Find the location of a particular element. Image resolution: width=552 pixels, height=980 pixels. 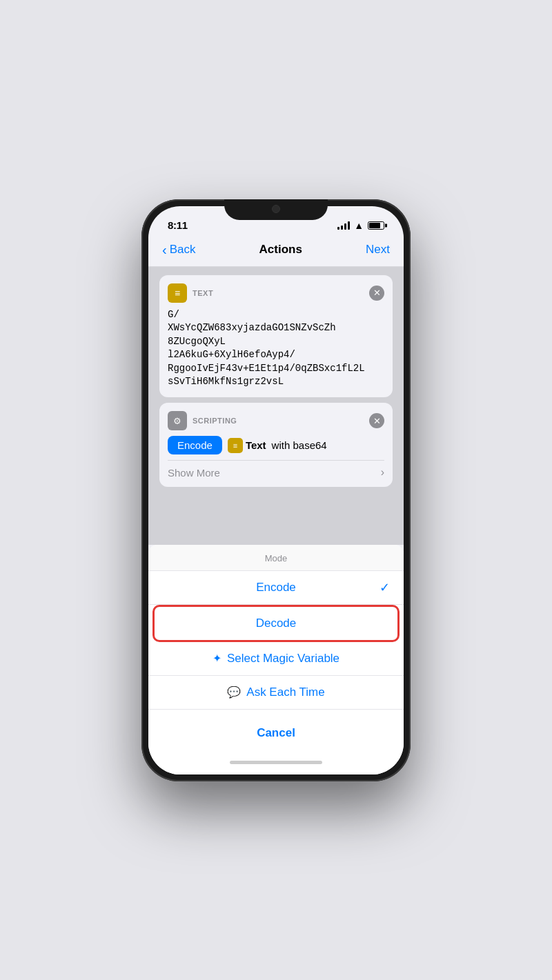

status-icons: ▲ is located at coordinates (361, 226).